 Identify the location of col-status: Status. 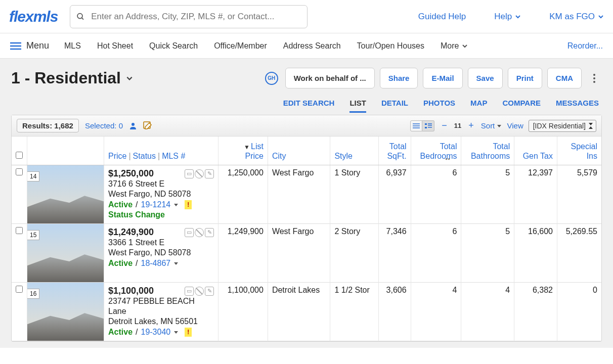
(145, 156).